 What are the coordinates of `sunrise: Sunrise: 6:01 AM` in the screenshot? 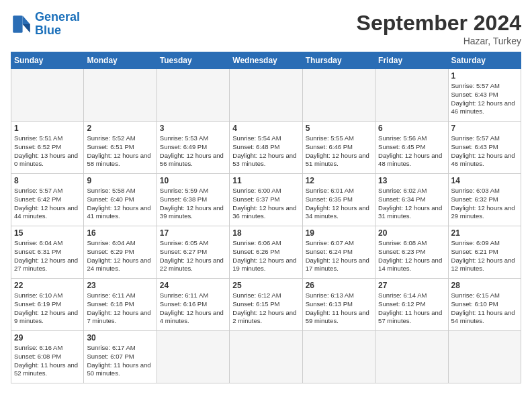 It's located at (330, 191).